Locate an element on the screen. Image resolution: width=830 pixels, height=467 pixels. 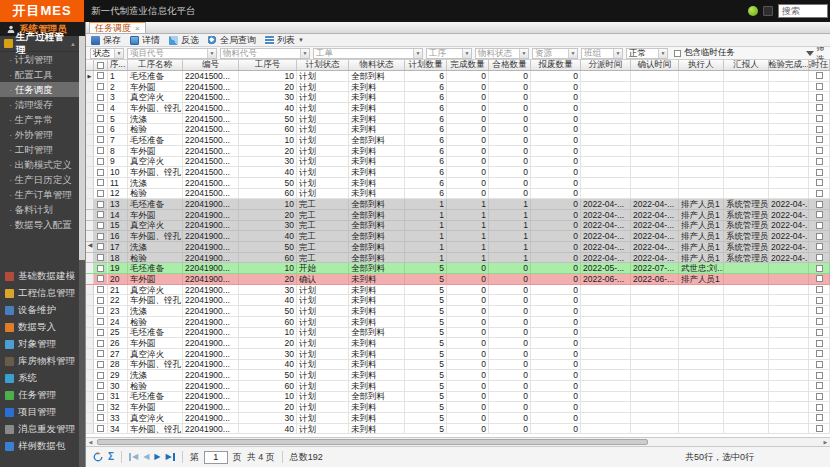
column-header-code: 编号 is located at coordinates (211, 65).